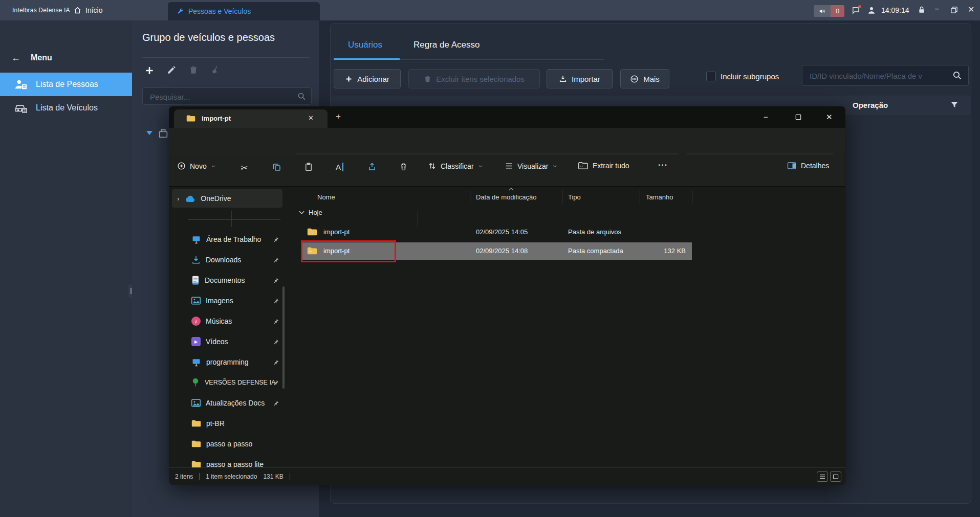 The height and width of the screenshot is (517, 980). I want to click on sidebar-item-videos: ▶ Vídeos, so click(227, 342).